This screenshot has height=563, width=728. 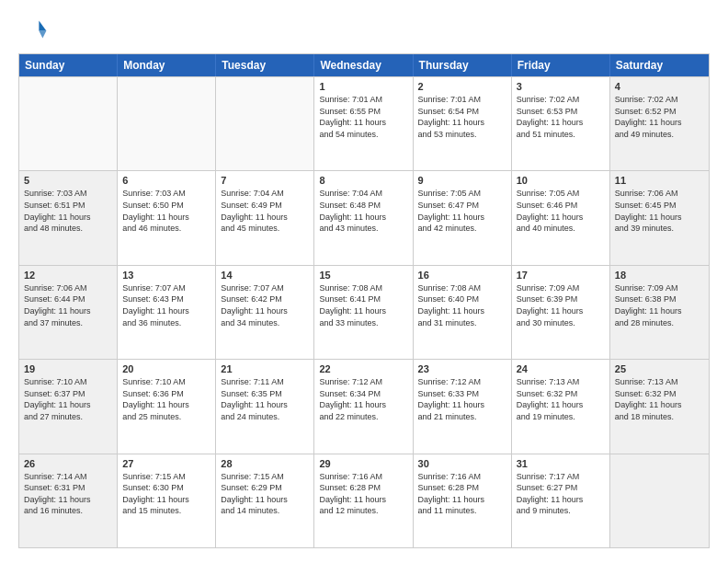 What do you see at coordinates (364, 29) in the screenshot?
I see `header` at bounding box center [364, 29].